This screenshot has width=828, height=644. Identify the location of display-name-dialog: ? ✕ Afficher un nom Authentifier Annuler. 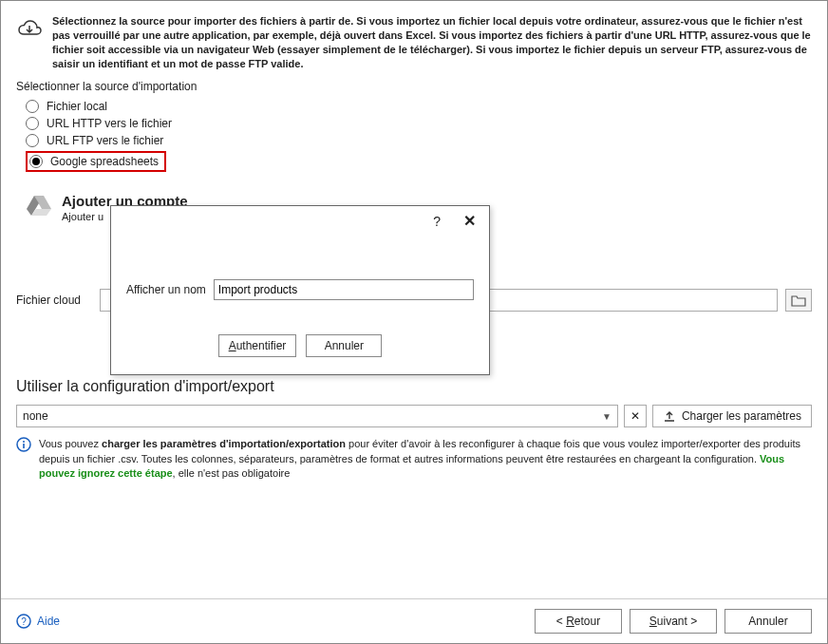
(300, 291).